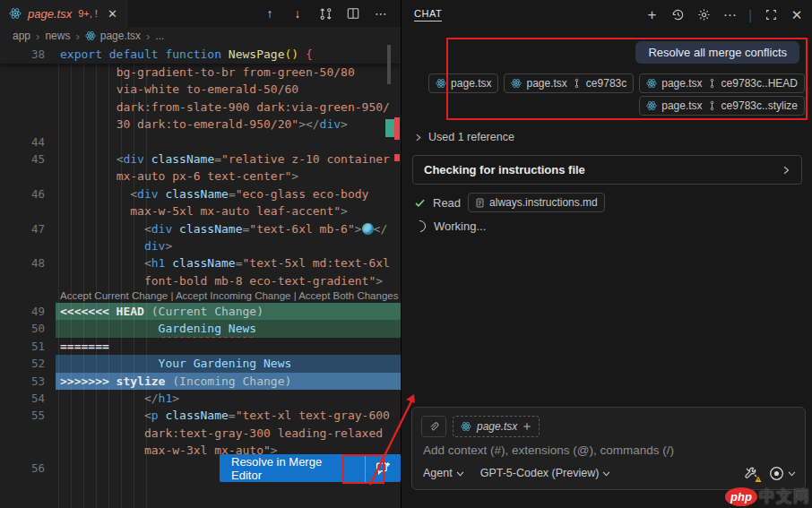 The image size is (812, 508). Describe the element at coordinates (434, 426) in the screenshot. I see `attach-context-button` at that location.